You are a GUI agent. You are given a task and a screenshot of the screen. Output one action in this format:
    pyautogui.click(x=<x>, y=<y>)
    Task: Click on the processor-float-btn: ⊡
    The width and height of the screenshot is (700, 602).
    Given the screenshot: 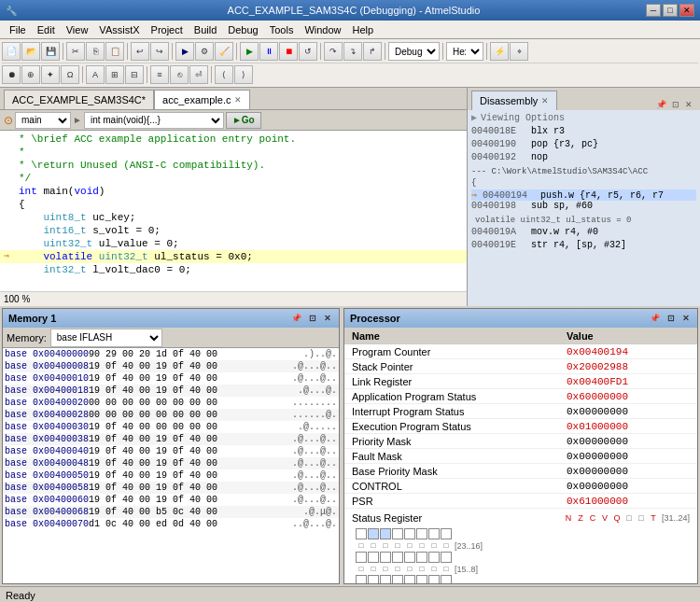 What is the action you would take?
    pyautogui.click(x=671, y=318)
    